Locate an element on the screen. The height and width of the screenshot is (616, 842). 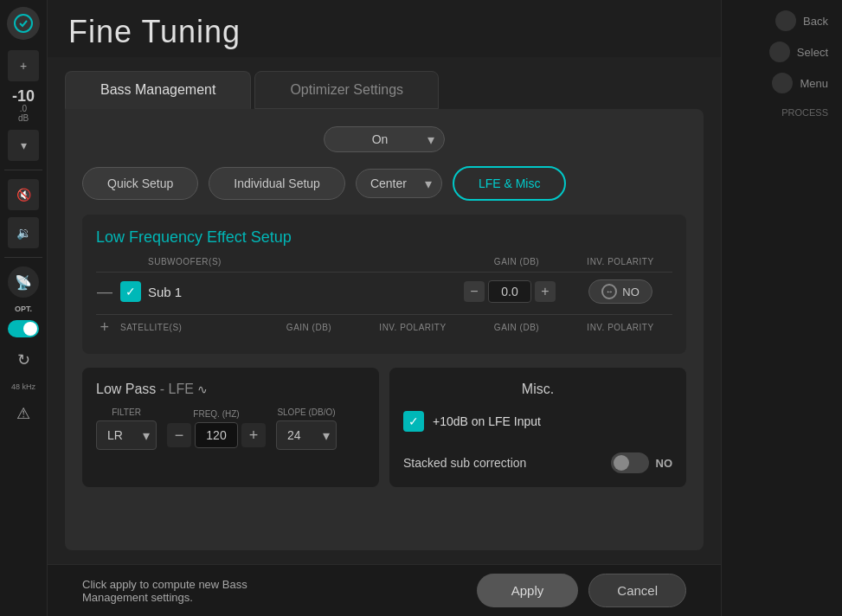
sub1-polarity-control: ↔ NO is located at coordinates (620, 292).